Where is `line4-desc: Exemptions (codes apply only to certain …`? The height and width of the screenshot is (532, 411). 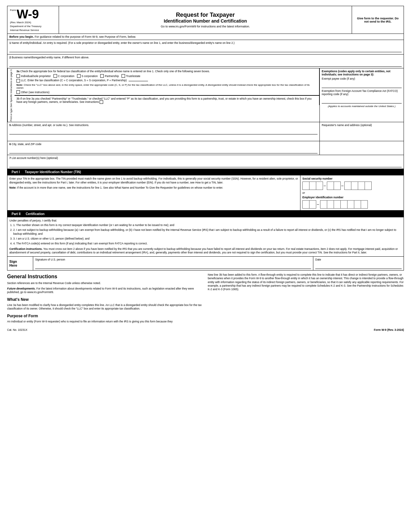
line4-desc: Exemptions (codes apply only to certain … is located at coordinates (362, 73).